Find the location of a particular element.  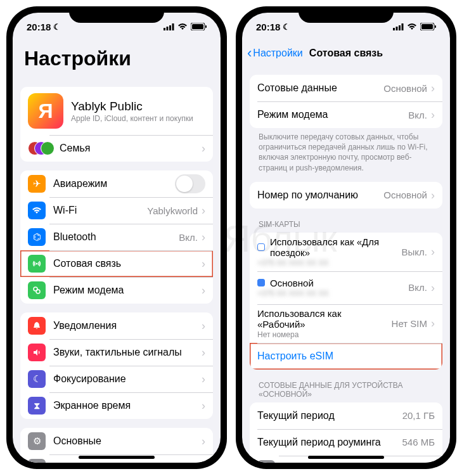

airplane-switch is located at coordinates (190, 184).